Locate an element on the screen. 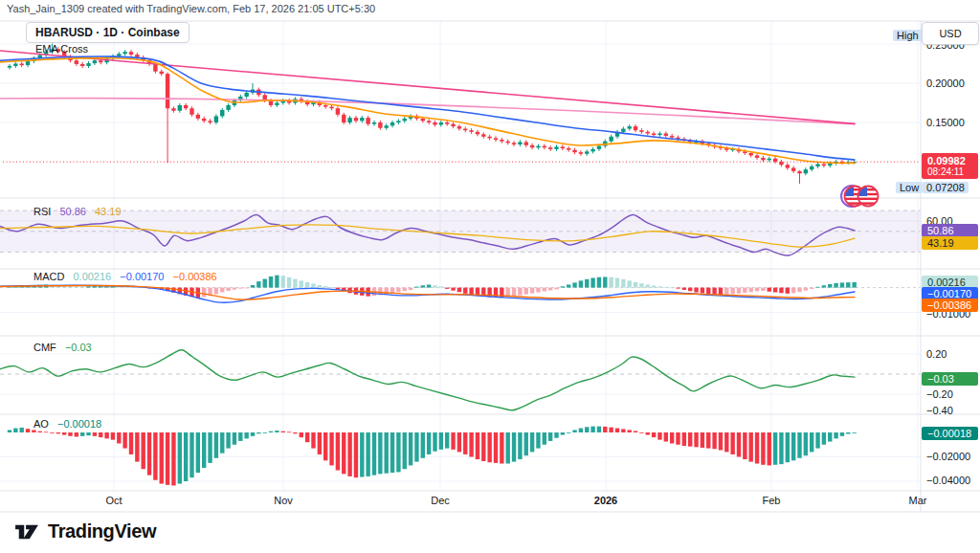  attribution-text: Yash_Jain_1309 created with TradingView.… is located at coordinates (191, 9).